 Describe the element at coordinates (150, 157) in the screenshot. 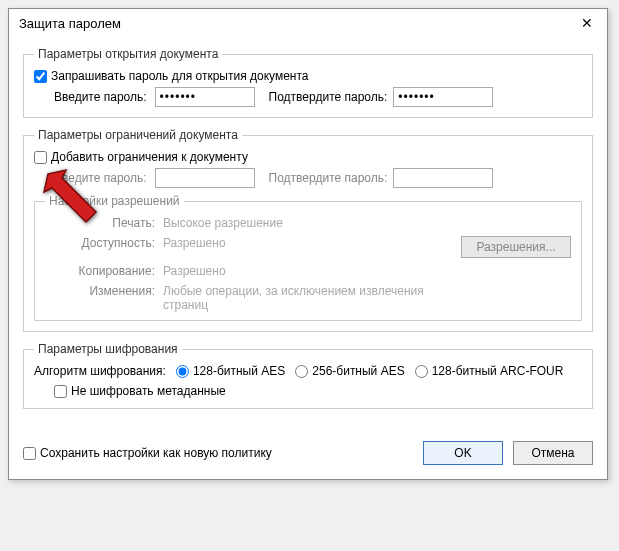

I see `add-restrictions-label: Добавить ограничения к документу` at that location.